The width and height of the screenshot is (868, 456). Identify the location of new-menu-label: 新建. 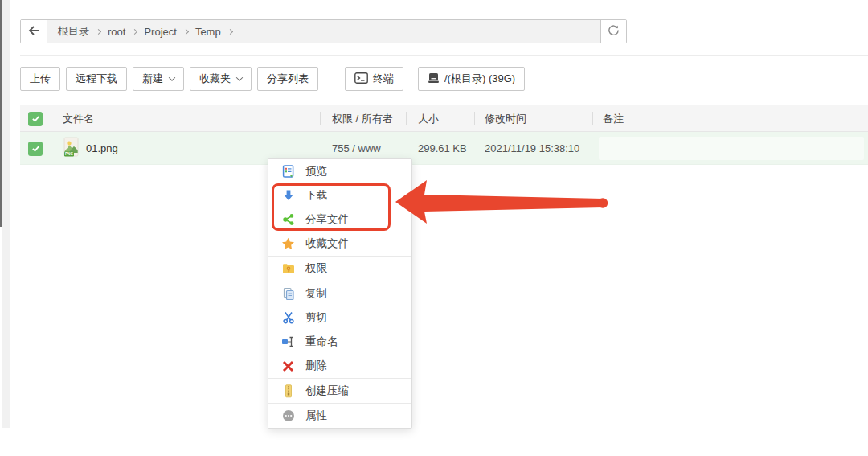
(153, 79).